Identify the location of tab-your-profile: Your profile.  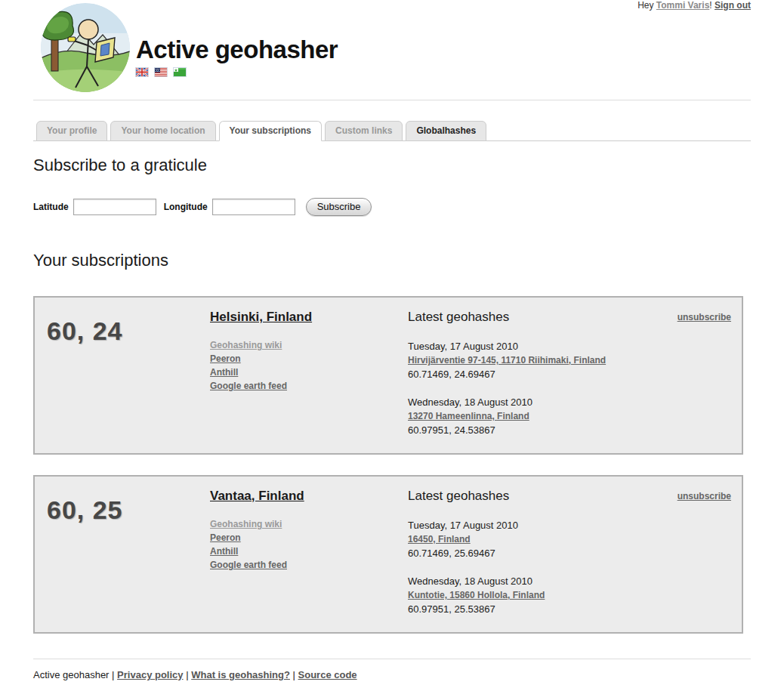
(72, 131).